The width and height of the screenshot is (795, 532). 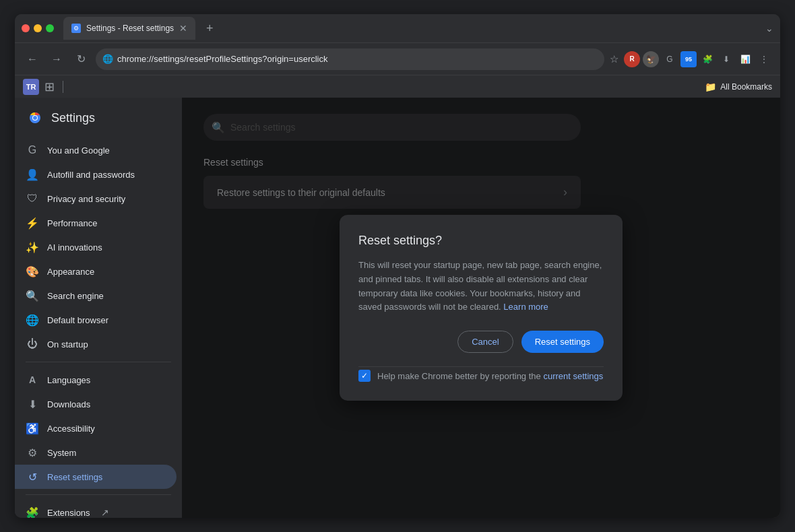 What do you see at coordinates (96, 380) in the screenshot?
I see `sidebar-item-languages: A Languages` at bounding box center [96, 380].